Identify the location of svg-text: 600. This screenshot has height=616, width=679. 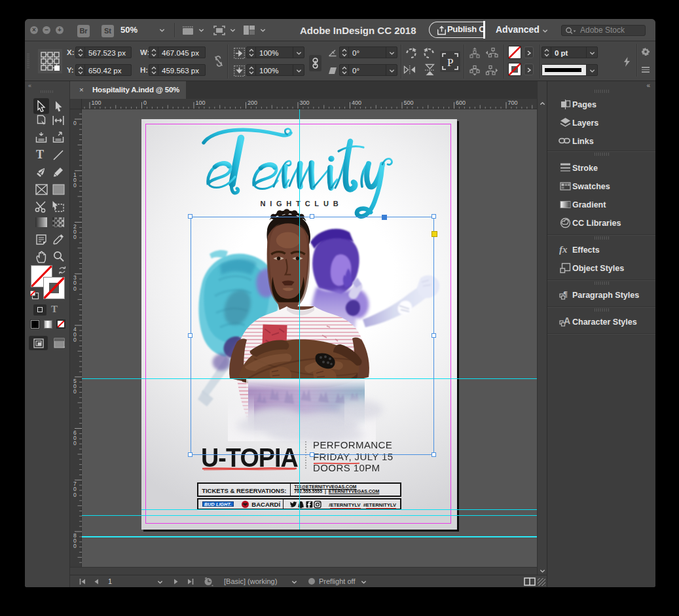
(461, 103).